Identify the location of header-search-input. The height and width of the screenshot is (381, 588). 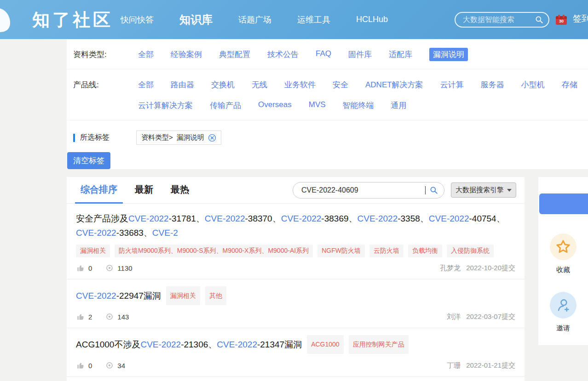
(498, 20).